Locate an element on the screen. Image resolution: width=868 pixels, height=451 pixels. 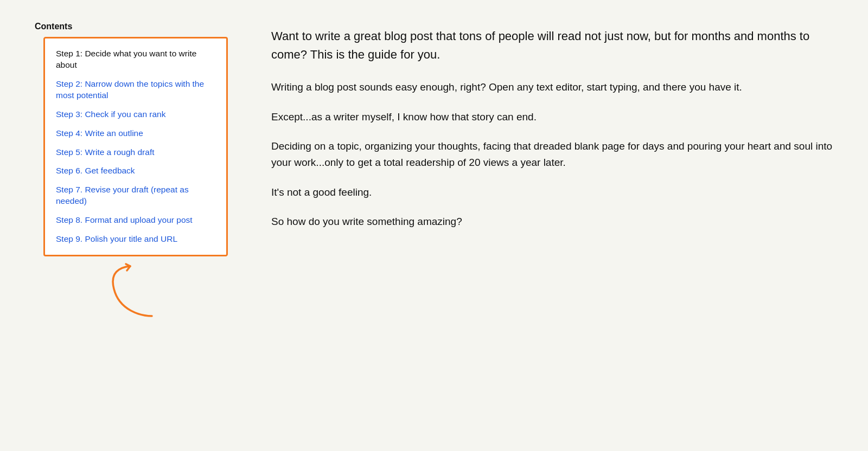
body-paragraph-1: Writing a blog post sounds easy enough, … is located at coordinates (553, 87).